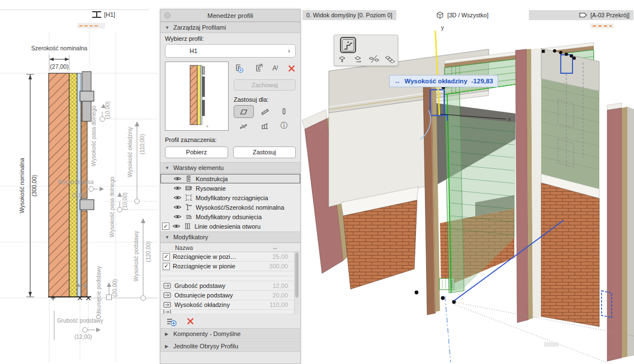 The image size is (634, 364). What do you see at coordinates (277, 266) in the screenshot?
I see `modifier-value: 300,00` at bounding box center [277, 266].